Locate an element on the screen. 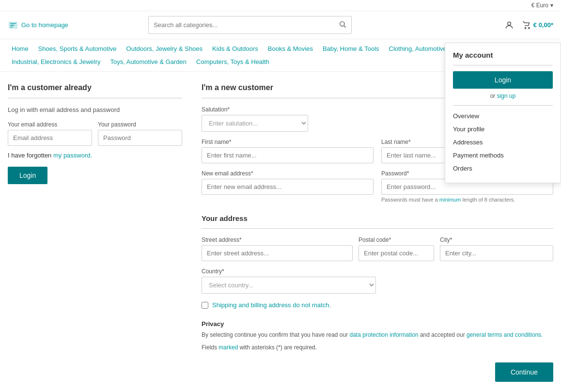 Image resolution: width=561 pixels, height=392 pixels. email-group: Your email address is located at coordinates (50, 134).